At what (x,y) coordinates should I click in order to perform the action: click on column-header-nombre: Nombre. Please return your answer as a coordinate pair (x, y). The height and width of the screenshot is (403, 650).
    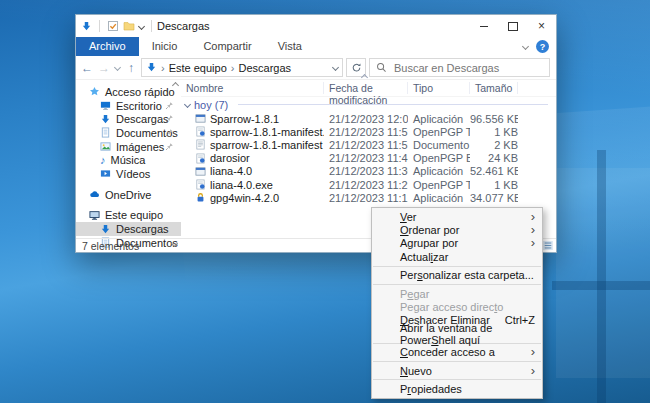
    Looking at the image, I should click on (252, 88).